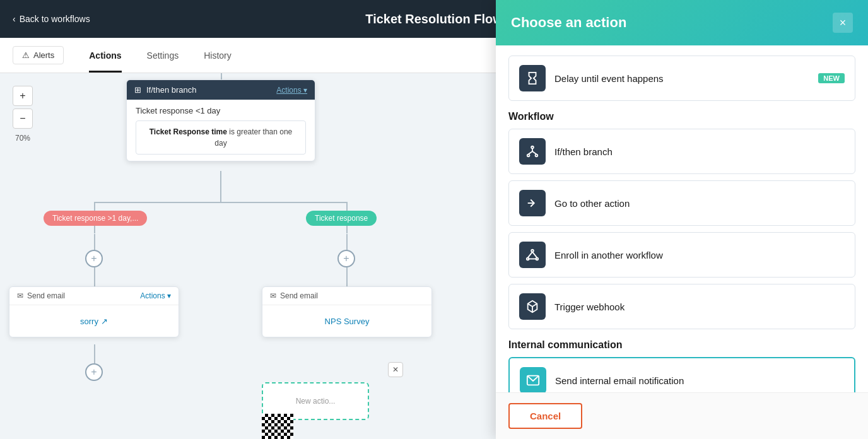 The width and height of the screenshot is (868, 439). I want to click on zoom-controls: + − 70%, so click(23, 114).